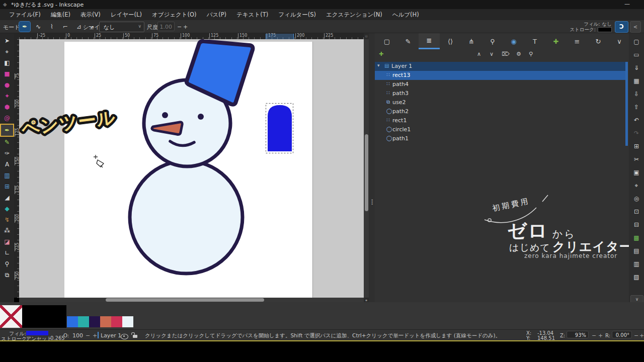  What do you see at coordinates (72, 322) in the screenshot?
I see `palette-swatch-blue` at bounding box center [72, 322].